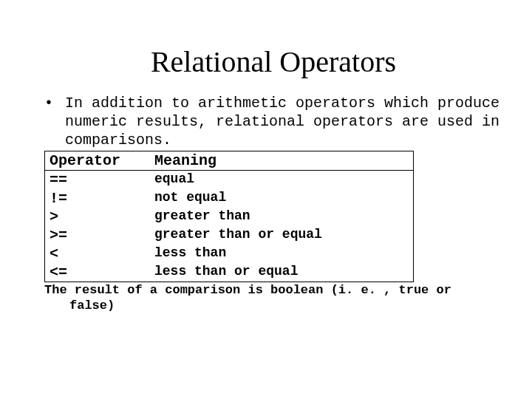  Describe the element at coordinates (229, 273) in the screenshot. I see `table-row: <= less than or equal` at that location.